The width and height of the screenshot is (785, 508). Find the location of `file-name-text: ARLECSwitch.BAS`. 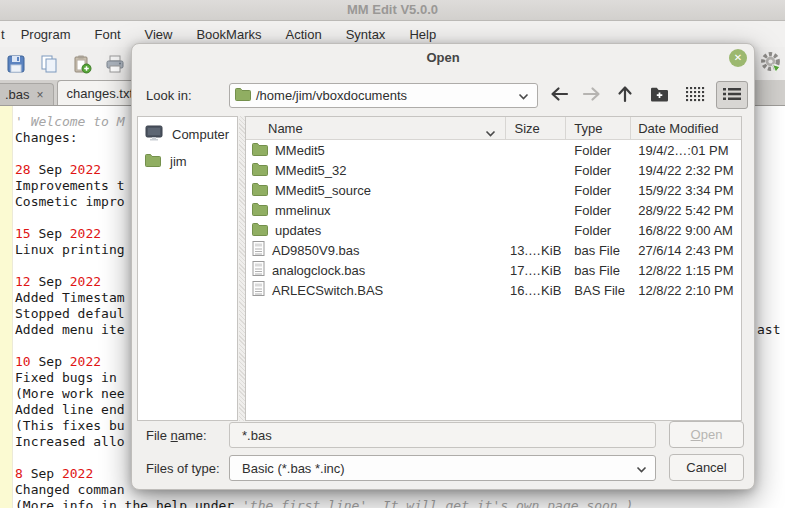

file-name-text: ARLECSwitch.BAS is located at coordinates (328, 290).